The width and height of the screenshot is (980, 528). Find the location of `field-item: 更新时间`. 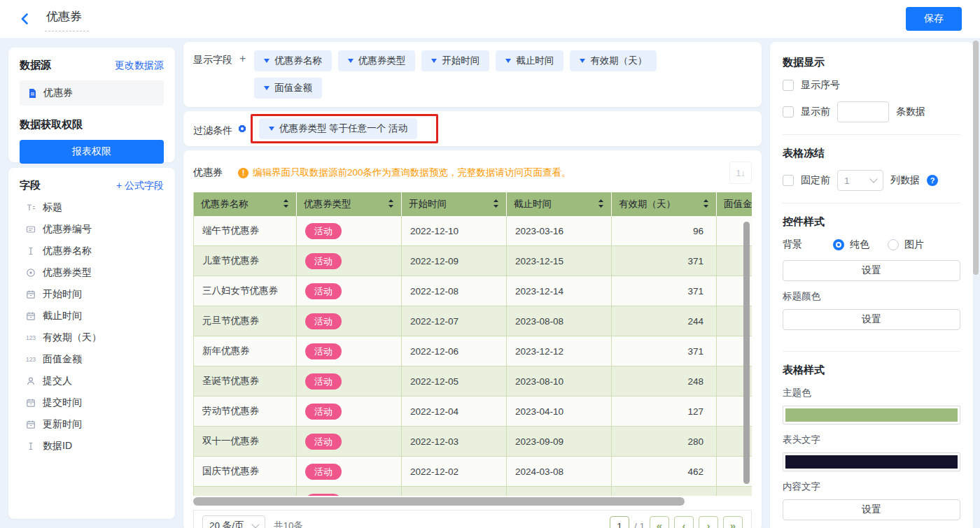

field-item: 更新时间 is located at coordinates (92, 424).